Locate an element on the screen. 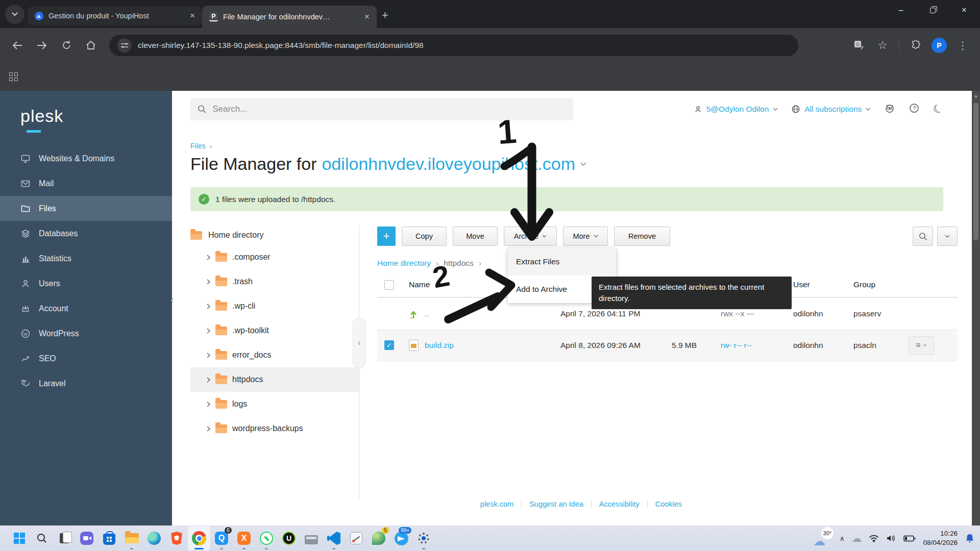 The width and height of the screenshot is (980, 551). messenger-button: 99+ is located at coordinates (401, 538).